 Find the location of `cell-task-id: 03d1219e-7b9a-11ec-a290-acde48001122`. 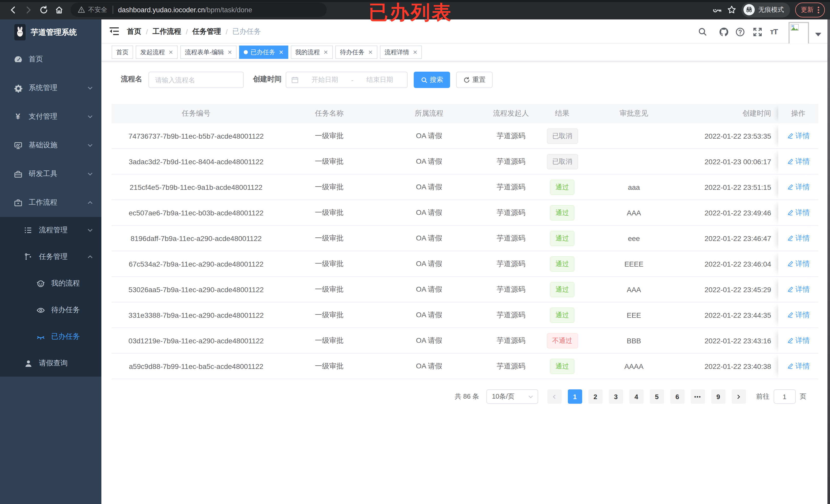

cell-task-id: 03d1219e-7b9a-11ec-a290-acde48001122 is located at coordinates (196, 341).